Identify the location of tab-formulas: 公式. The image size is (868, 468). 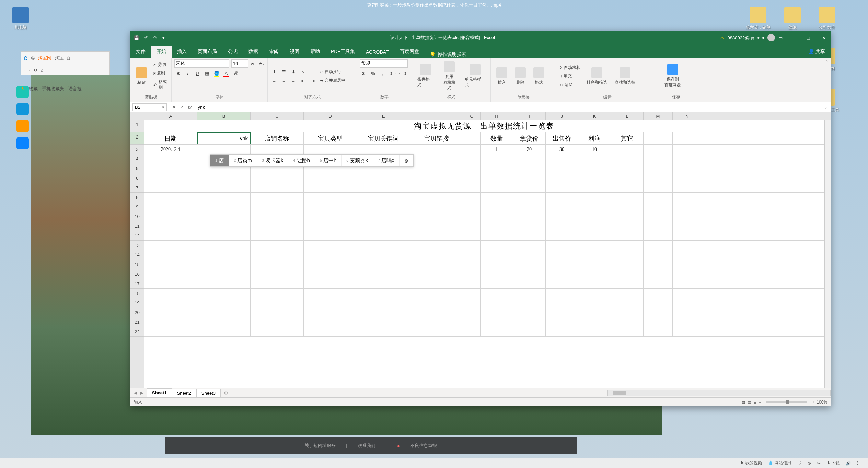
(233, 52).